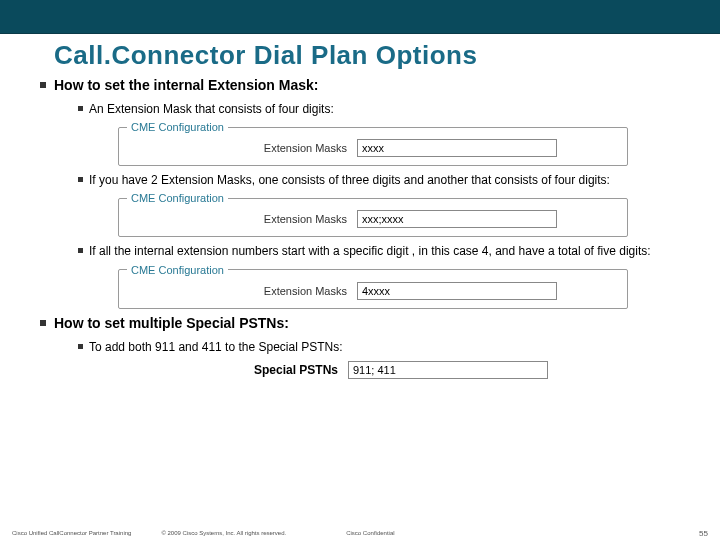  Describe the element at coordinates (72, 533) in the screenshot. I see `footer-left: Cisco Unified CallConnector Partner Trai…` at that location.